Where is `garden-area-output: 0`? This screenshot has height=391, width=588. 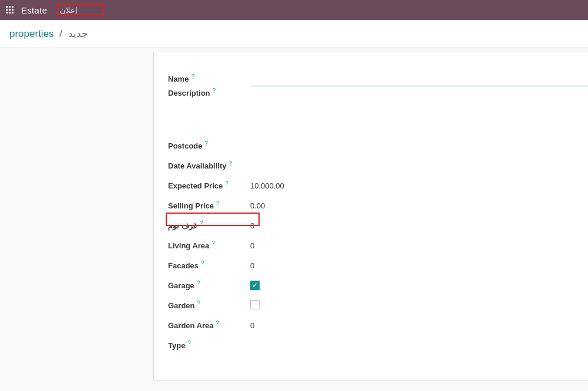
garden-area-output: 0 is located at coordinates (419, 325).